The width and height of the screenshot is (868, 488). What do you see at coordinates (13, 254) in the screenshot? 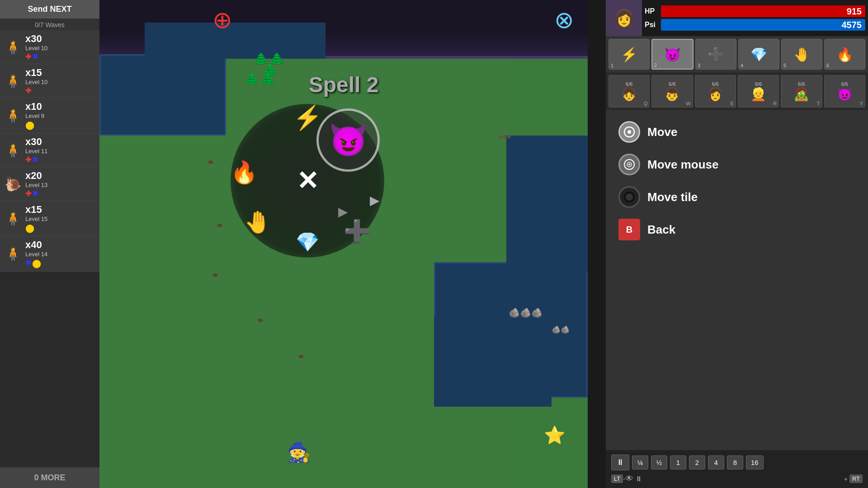
I see `unit-sprite-7: 🧍` at bounding box center [13, 254].